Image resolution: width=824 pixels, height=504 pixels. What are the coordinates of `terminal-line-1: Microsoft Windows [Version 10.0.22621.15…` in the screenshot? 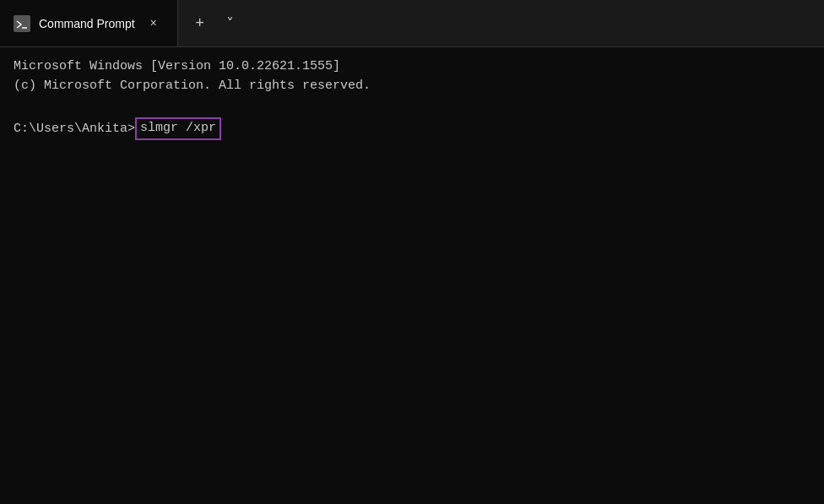 It's located at (412, 68).